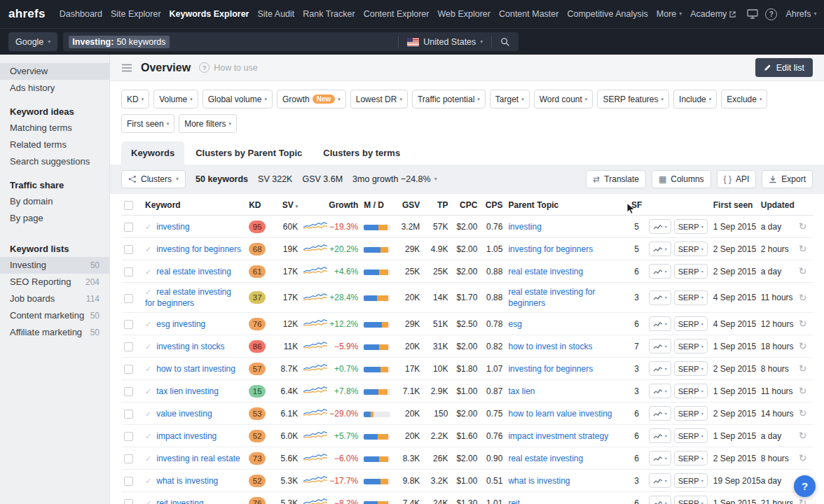 The height and width of the screenshot is (504, 824). Describe the element at coordinates (744, 99) in the screenshot. I see `filter-button: Exclude ▾` at that location.